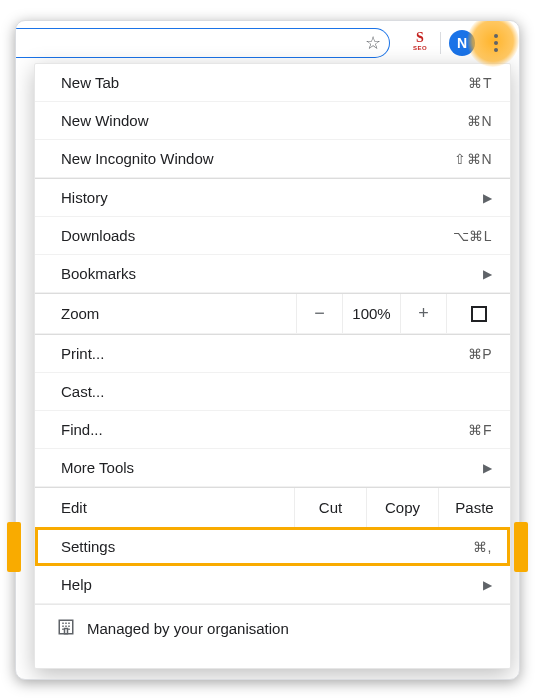  Describe the element at coordinates (272, 468) in the screenshot. I see `menu-label: More Tools` at that location.